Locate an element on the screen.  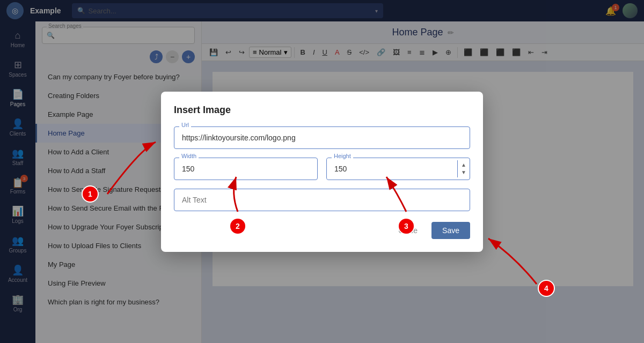
width-field-group: Width is located at coordinates (246, 169).